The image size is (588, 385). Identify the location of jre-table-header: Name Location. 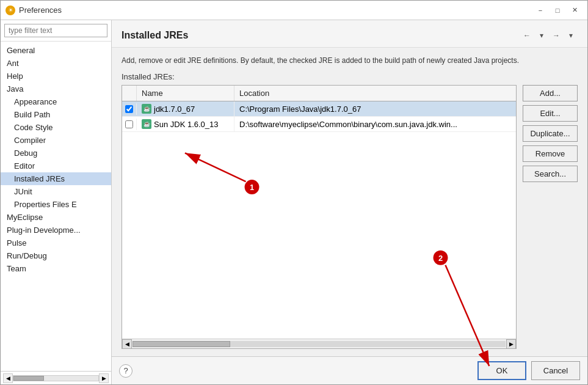
(319, 94).